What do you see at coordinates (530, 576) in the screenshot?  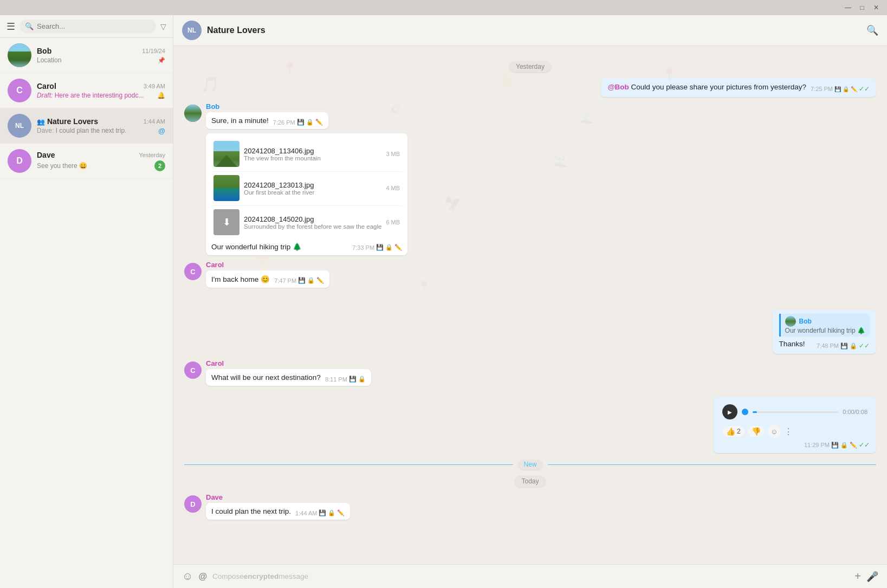 I see `compose-bar: ☺ @ Compose encrypted message + 🎤` at bounding box center [530, 576].